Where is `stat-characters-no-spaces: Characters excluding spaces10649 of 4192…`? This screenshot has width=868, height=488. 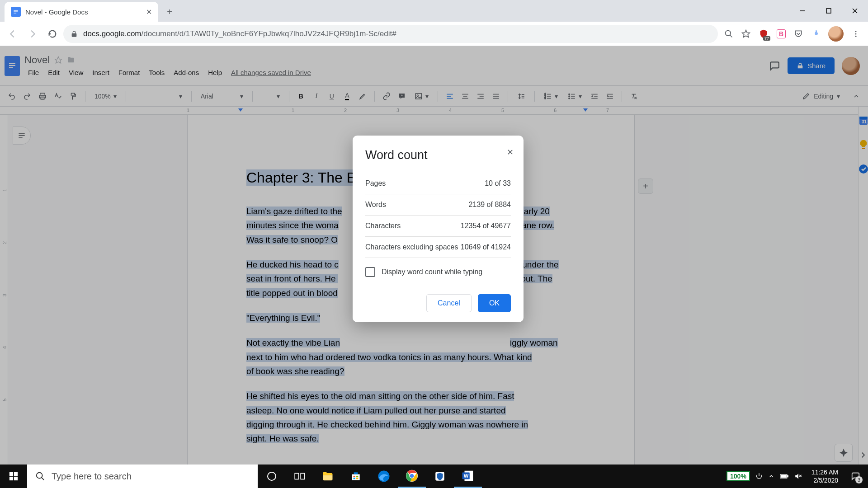
stat-characters-no-spaces: Characters excluding spaces10649 of 4192… is located at coordinates (438, 248).